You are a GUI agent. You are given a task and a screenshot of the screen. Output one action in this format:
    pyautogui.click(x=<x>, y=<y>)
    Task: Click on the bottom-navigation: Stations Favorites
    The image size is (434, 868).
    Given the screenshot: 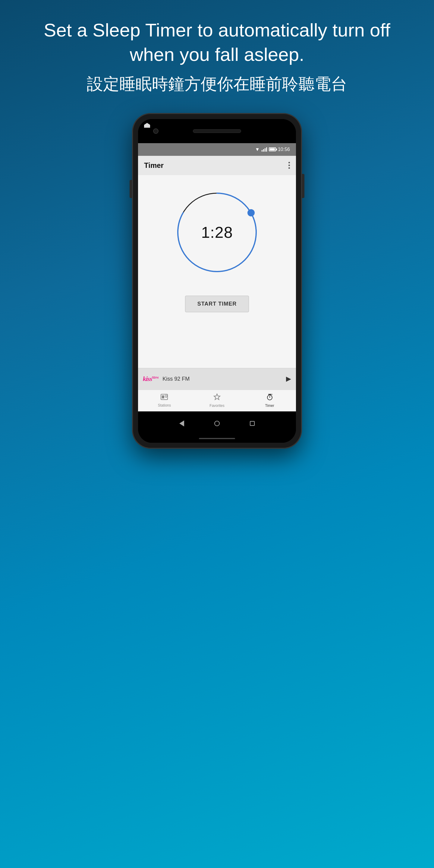 What is the action you would take?
    pyautogui.click(x=217, y=401)
    